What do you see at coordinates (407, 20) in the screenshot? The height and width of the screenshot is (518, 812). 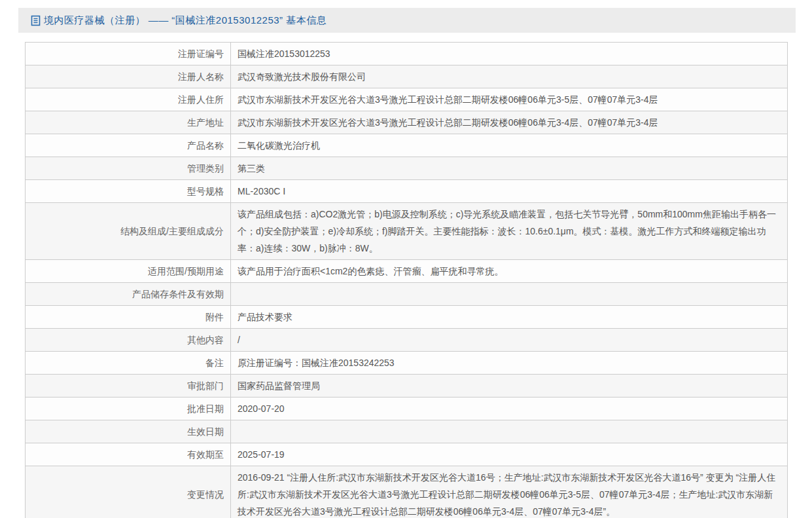 I see `page-header: 境内医疗器械（注册） —— “国械注准20153012253” 基本信息` at bounding box center [407, 20].